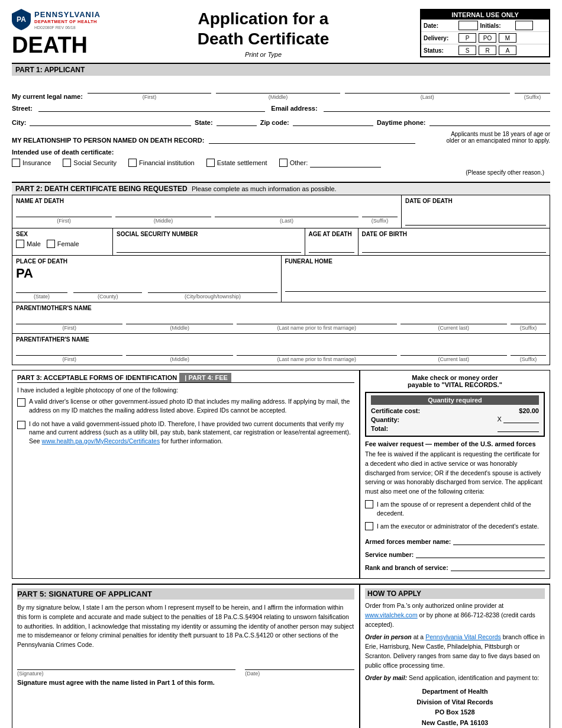 This screenshot has height=728, width=562. I want to click on ssn-label: SOCIAL SECURITY NUMBER, so click(209, 234).